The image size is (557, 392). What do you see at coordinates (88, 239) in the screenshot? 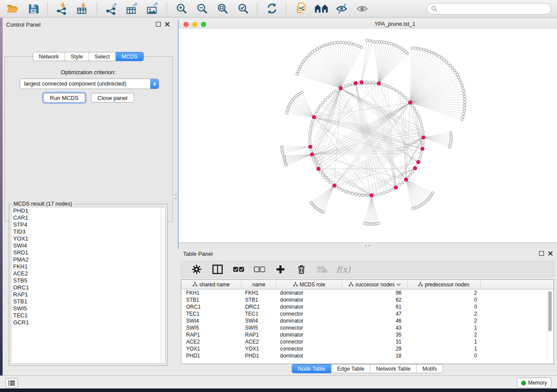
I see `mcds-result-item: YOX1` at bounding box center [88, 239].